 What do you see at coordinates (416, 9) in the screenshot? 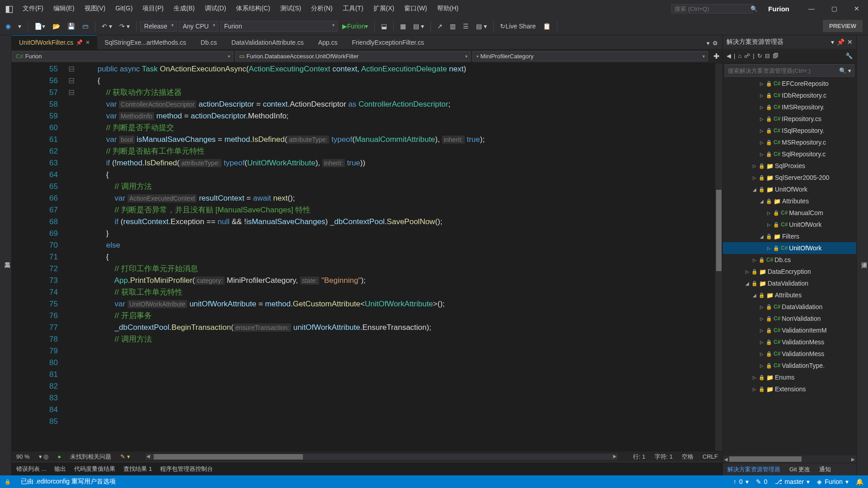
I see `menu-item: 窗口(W)` at bounding box center [416, 9].